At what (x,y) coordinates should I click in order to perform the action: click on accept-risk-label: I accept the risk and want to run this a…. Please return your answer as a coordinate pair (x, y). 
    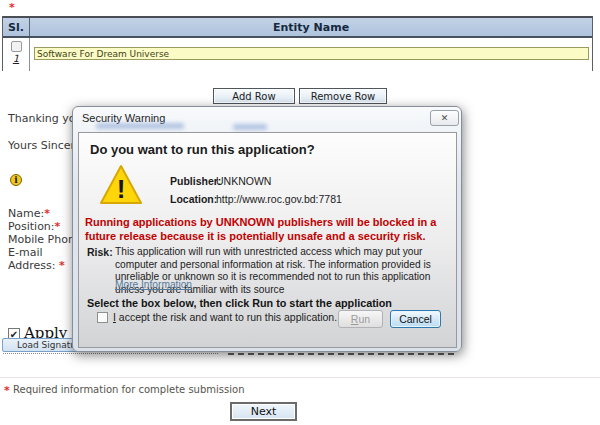
    Looking at the image, I should click on (225, 317).